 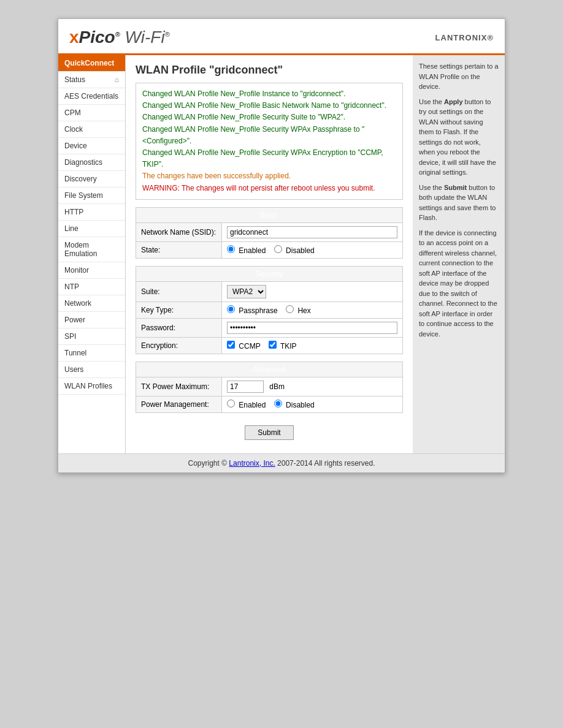 What do you see at coordinates (272, 344) in the screenshot?
I see `tkip-checkbox` at bounding box center [272, 344].